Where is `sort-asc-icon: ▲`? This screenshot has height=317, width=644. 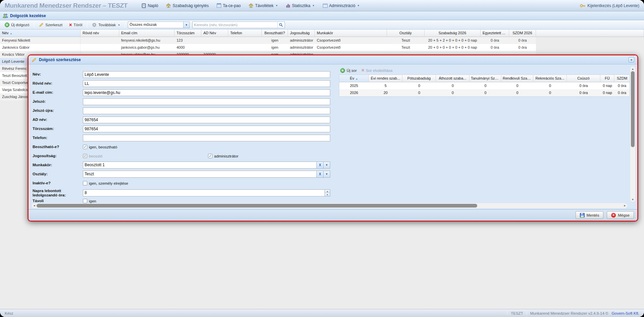 sort-asc-icon: ▲ is located at coordinates (356, 79).